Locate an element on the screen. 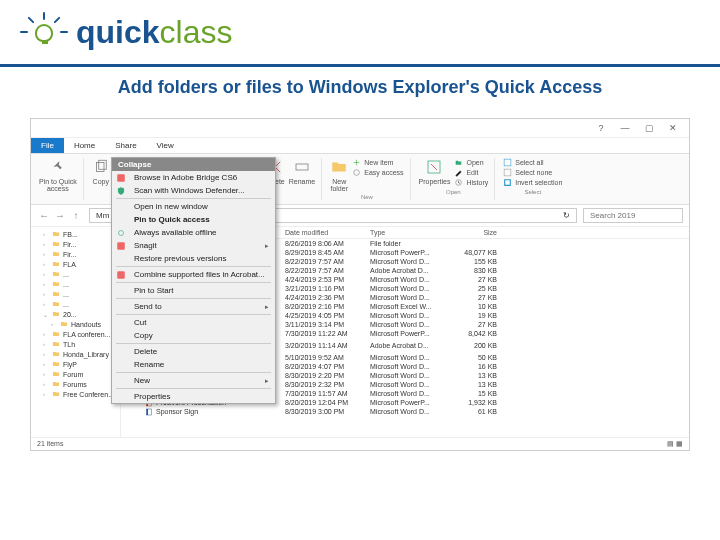 The width and height of the screenshot is (720, 540). file-size: 15 KB is located at coordinates (476, 394).